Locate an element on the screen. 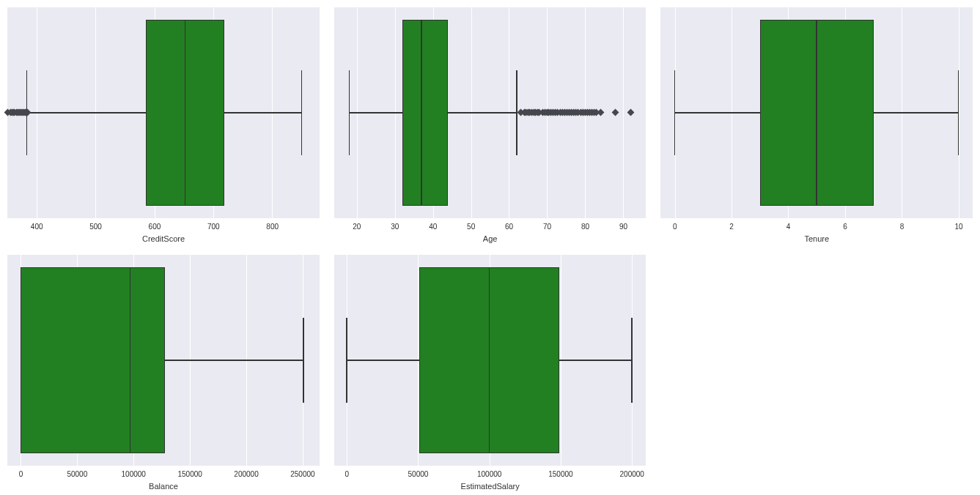  iqr-box is located at coordinates (92, 360).